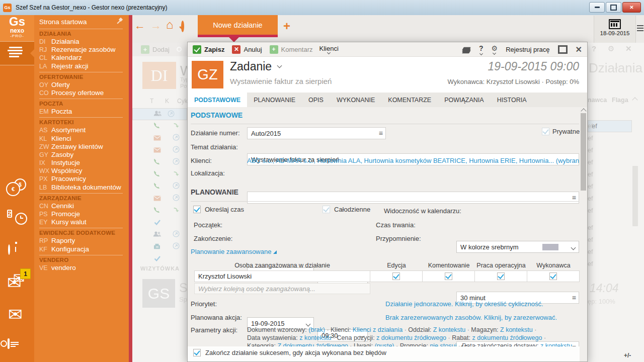 This screenshot has height=362, width=644. Describe the element at coordinates (481, 49) in the screenshot. I see `help-button: ?` at that location.